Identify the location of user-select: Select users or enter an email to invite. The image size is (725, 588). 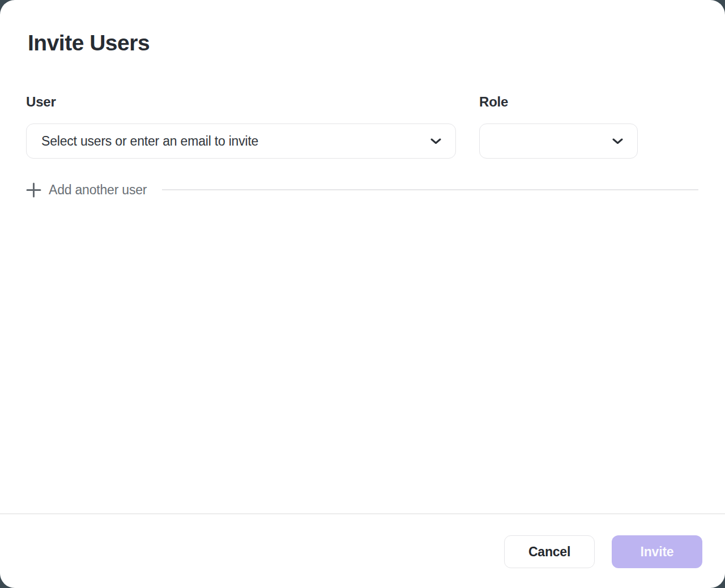
(241, 141).